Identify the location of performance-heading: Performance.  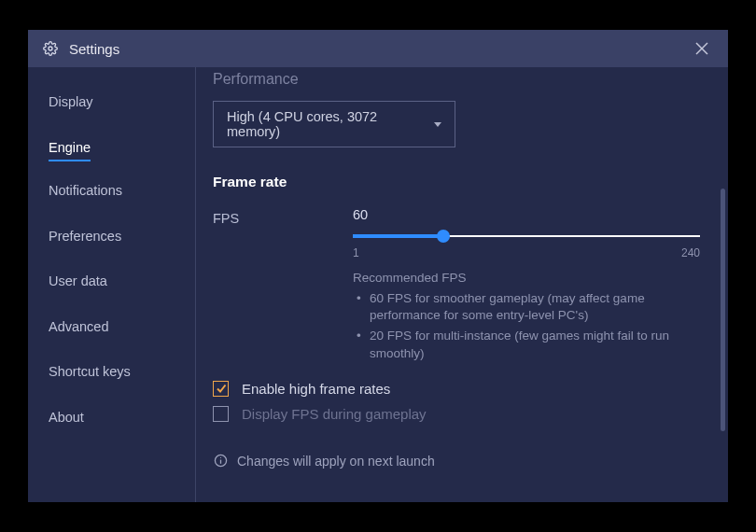
(456, 79).